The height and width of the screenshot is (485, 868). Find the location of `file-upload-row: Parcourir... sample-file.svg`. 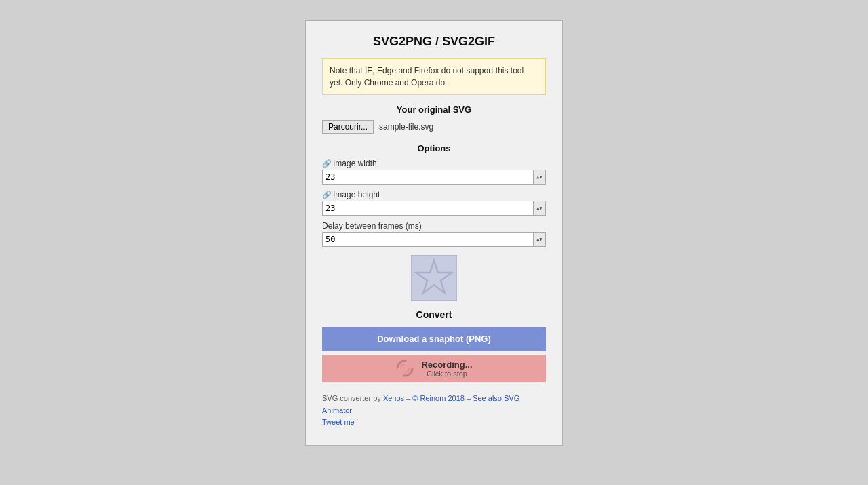

file-upload-row: Parcourir... sample-file.svg is located at coordinates (434, 127).